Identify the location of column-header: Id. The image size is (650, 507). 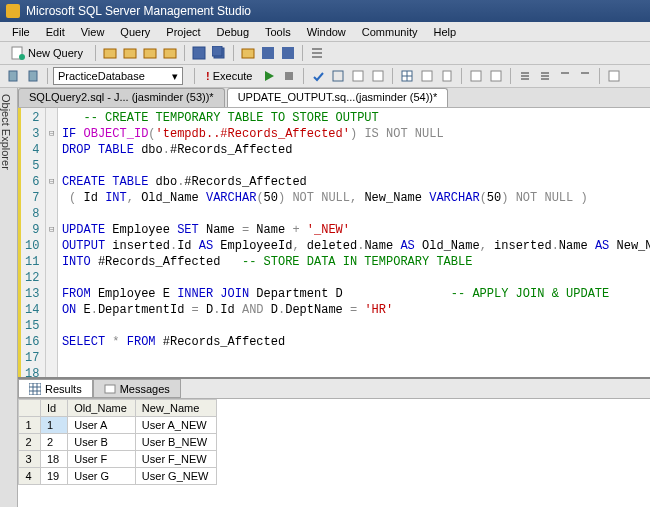
(54, 408).